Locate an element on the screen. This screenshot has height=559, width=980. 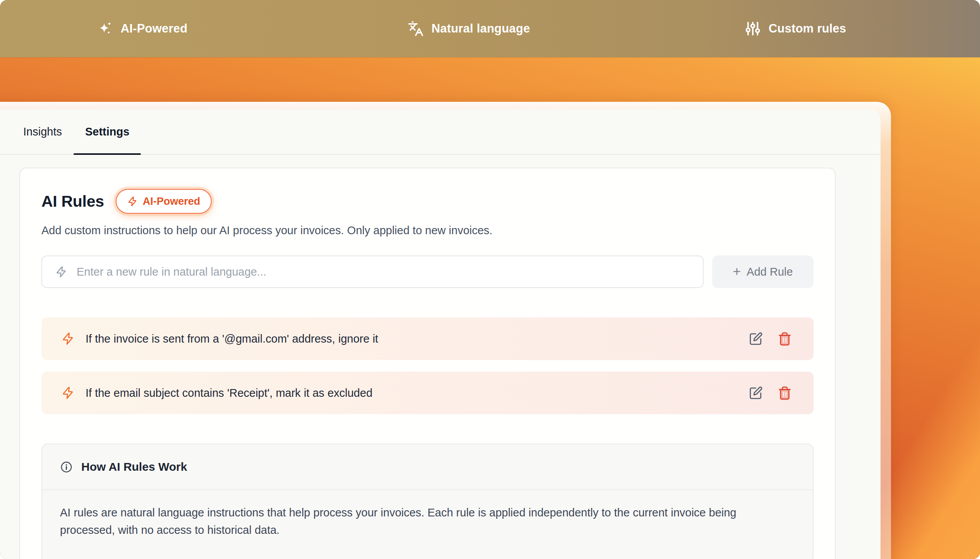
feature-banner: AI-Powered Natural language Custom rules is located at coordinates (490, 29).